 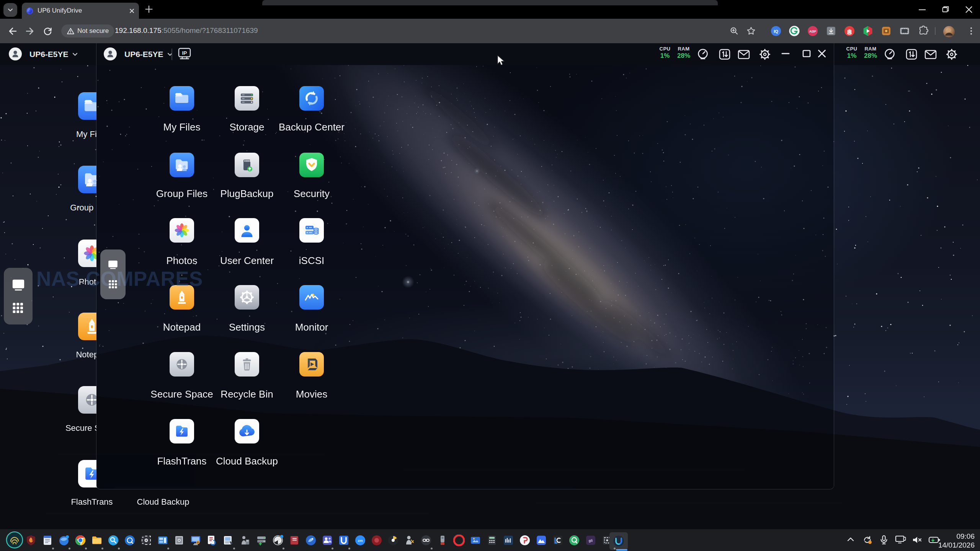 I want to click on svg-text: ABP, so click(x=813, y=31).